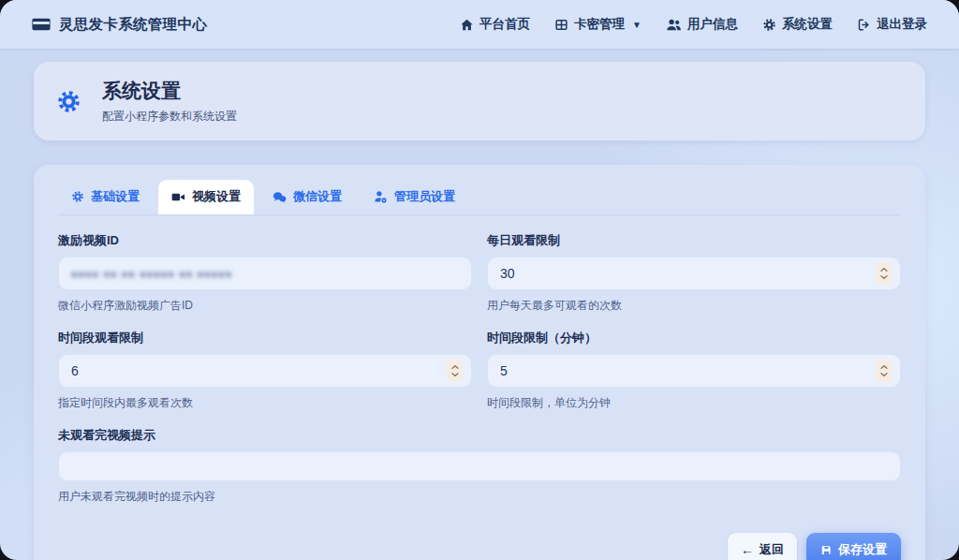 This screenshot has height=560, width=959. Describe the element at coordinates (265, 338) in the screenshot. I see `field-label: 时间段观看限制` at that location.